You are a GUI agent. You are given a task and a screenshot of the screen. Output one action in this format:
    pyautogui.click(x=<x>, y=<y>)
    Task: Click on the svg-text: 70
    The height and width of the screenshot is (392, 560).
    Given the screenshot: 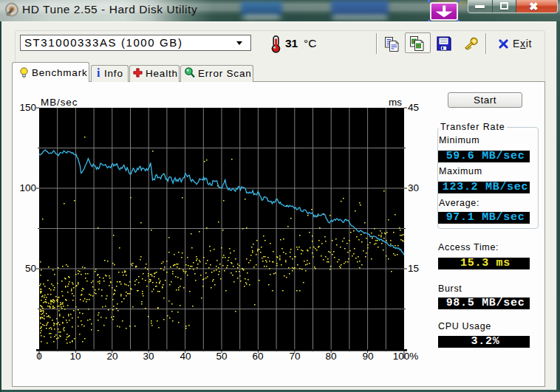 What is the action you would take?
    pyautogui.click(x=294, y=356)
    